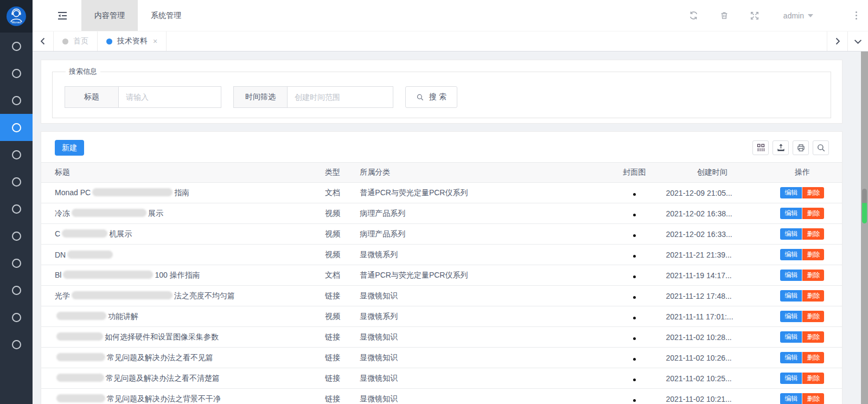 This screenshot has height=404, width=868. I want to click on chevron-left-icon, so click(43, 41).